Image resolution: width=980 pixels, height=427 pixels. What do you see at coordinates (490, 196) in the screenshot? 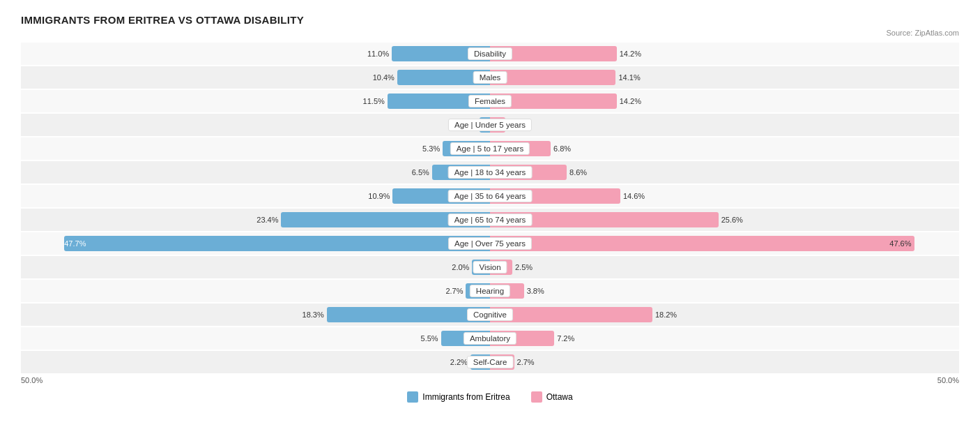
I see `chart-row: 10.9%14.6%Age | 35 to 64 years` at bounding box center [490, 196].